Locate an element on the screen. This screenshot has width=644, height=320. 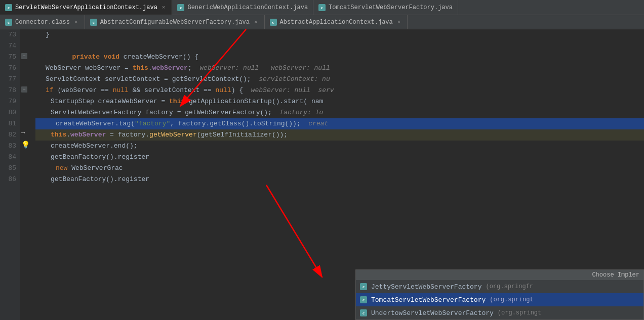
code-line-79: StartupStep createWebServer = this.getAp… is located at coordinates (340, 102).